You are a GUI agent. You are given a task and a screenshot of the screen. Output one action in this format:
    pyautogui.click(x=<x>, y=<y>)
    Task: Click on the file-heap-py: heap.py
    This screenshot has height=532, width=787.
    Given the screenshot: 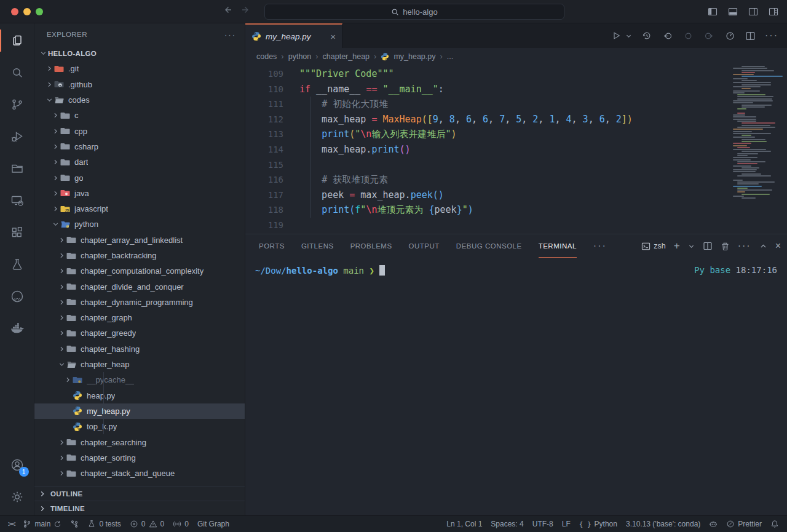 What is the action you would take?
    pyautogui.click(x=140, y=396)
    